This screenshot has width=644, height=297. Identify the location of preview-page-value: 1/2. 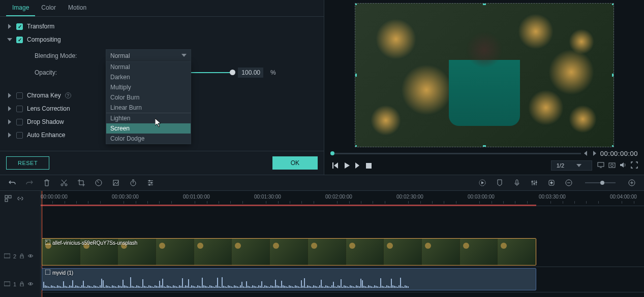
(560, 166).